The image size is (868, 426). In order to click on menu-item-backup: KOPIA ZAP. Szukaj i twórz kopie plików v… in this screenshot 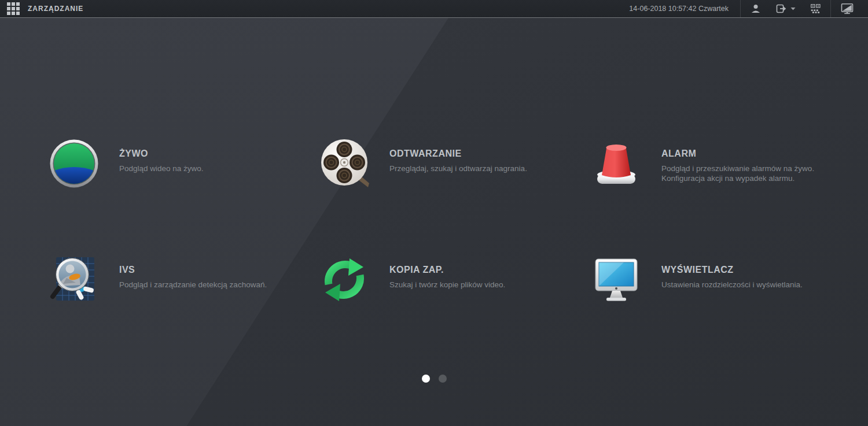, I will do `click(444, 280)`.